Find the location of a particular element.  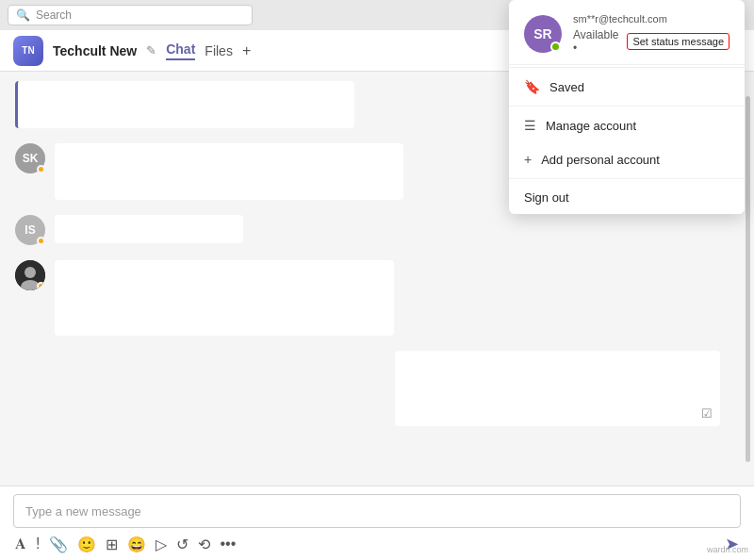

add-personal-icon: + is located at coordinates (528, 159).